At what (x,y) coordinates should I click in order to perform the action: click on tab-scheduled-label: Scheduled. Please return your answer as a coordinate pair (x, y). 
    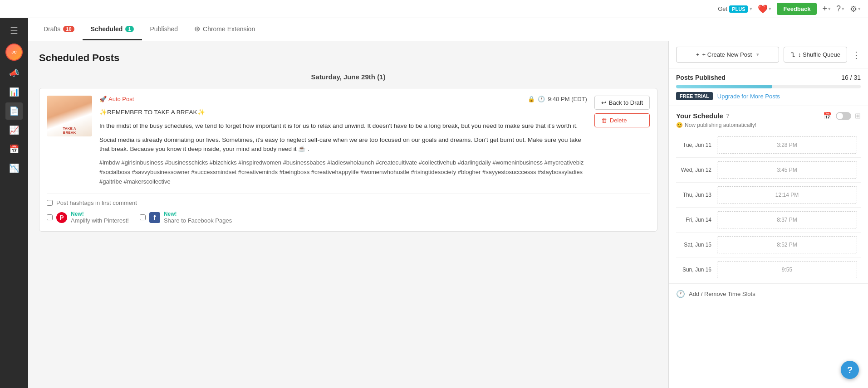
    Looking at the image, I should click on (107, 29).